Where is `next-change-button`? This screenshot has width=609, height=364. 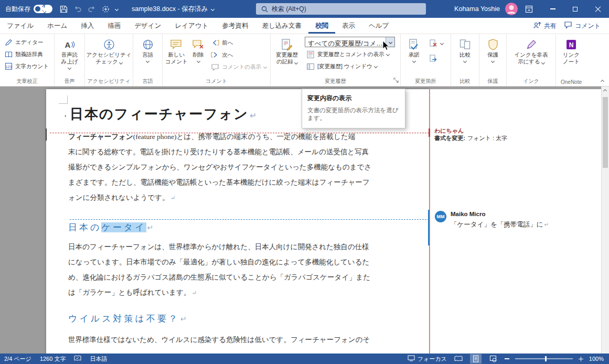 next-change-button is located at coordinates (436, 59).